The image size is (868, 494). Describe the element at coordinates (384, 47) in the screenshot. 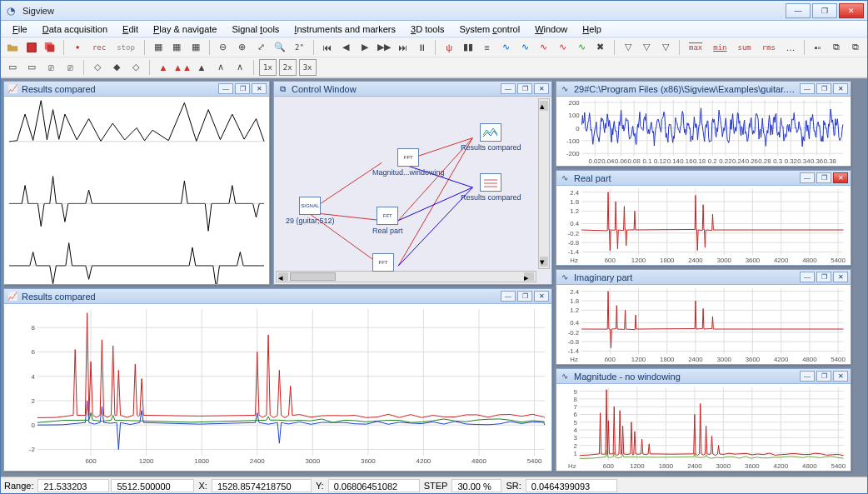

I see `tool-next-icon: ▶▶` at that location.